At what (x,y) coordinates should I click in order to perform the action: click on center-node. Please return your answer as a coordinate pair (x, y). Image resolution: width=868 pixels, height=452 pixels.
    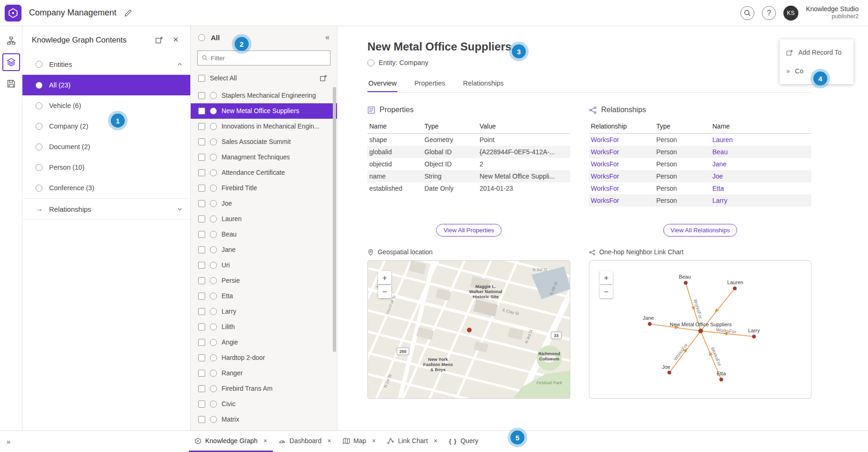
    Looking at the image, I should click on (701, 331).